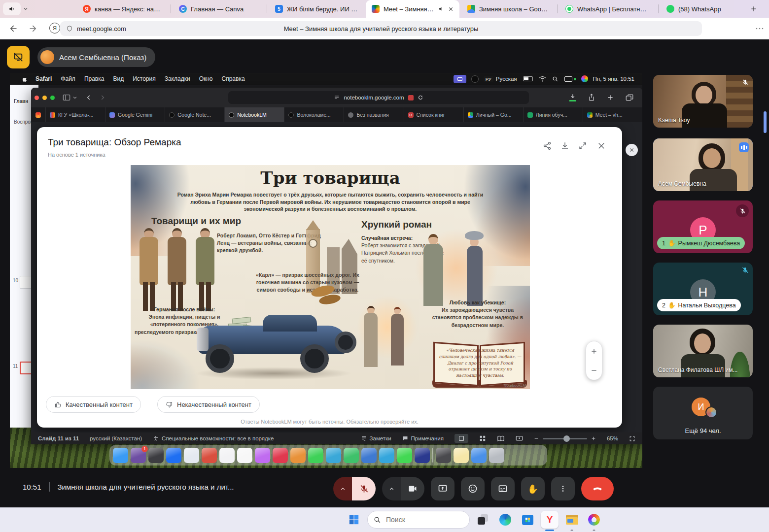 Image resolution: width=769 pixels, height=532 pixels. Describe the element at coordinates (527, 520) in the screenshot. I see `store-button` at that location.